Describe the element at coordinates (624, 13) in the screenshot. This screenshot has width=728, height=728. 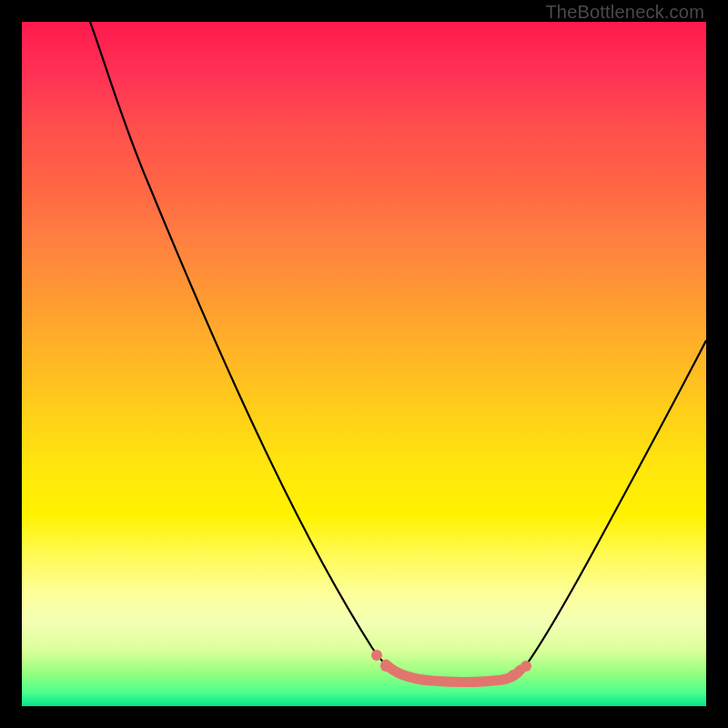
I see `watermark-text: TheBottleneck.com` at that location.